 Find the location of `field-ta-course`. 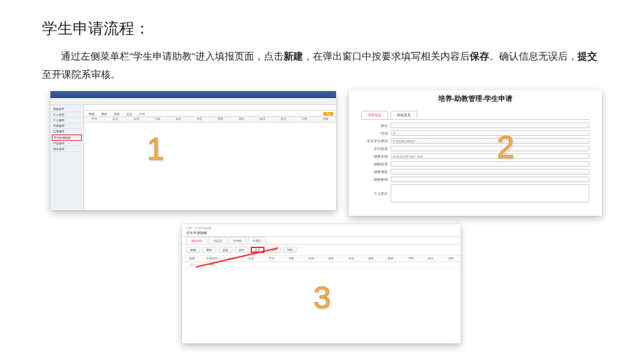

field-ta-course is located at coordinates (490, 172).